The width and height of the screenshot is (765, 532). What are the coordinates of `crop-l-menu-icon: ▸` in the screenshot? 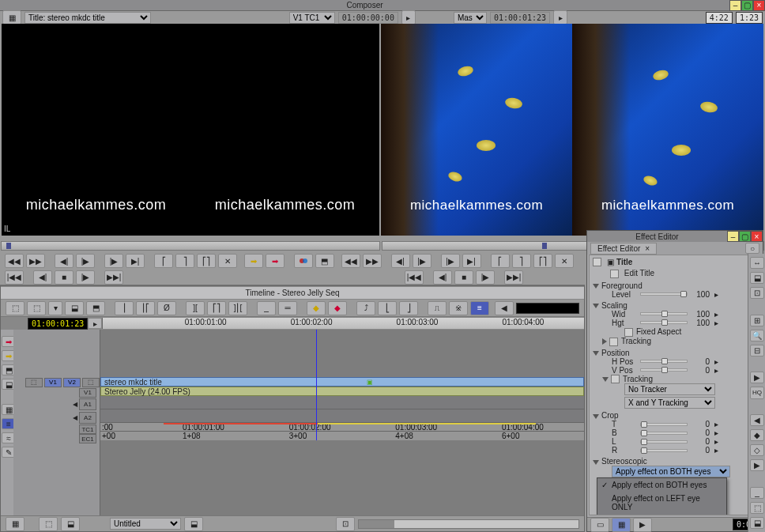 It's located at (716, 441).